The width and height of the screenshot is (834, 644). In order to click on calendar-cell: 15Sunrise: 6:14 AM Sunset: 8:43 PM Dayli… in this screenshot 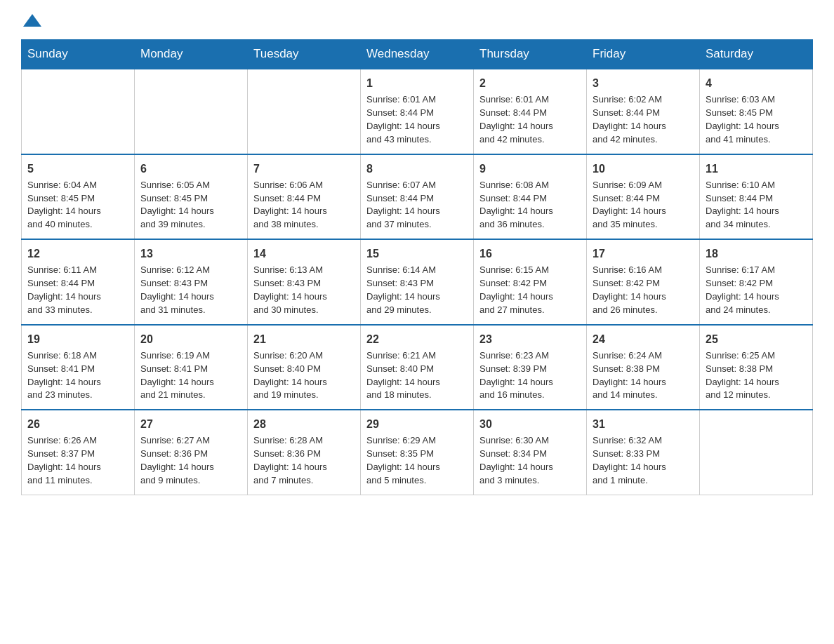, I will do `click(417, 282)`.